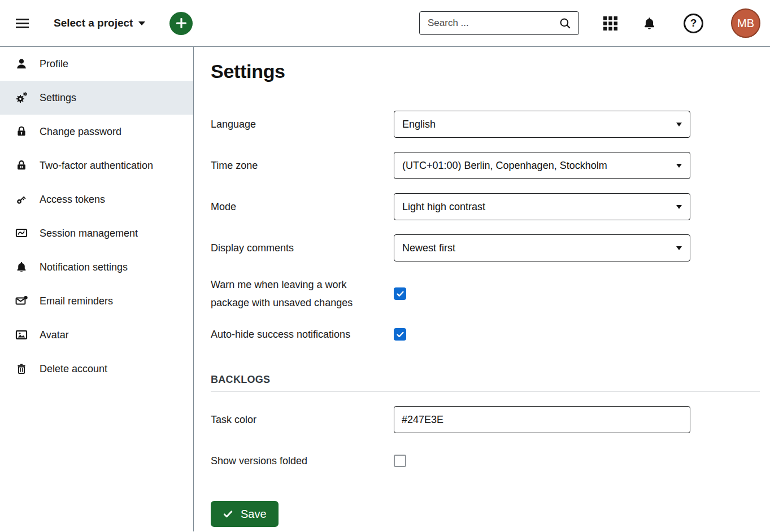  What do you see at coordinates (97, 335) in the screenshot?
I see `sidebar-item-avatar: Avatar` at bounding box center [97, 335].